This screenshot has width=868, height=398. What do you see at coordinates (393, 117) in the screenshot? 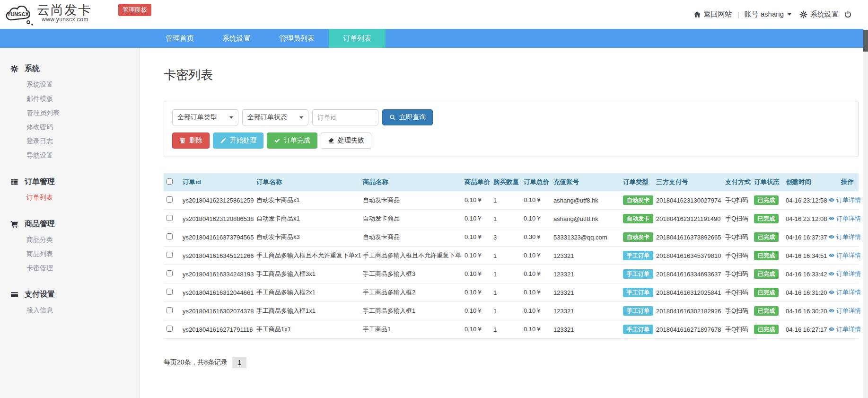
I see `search-icon` at bounding box center [393, 117].